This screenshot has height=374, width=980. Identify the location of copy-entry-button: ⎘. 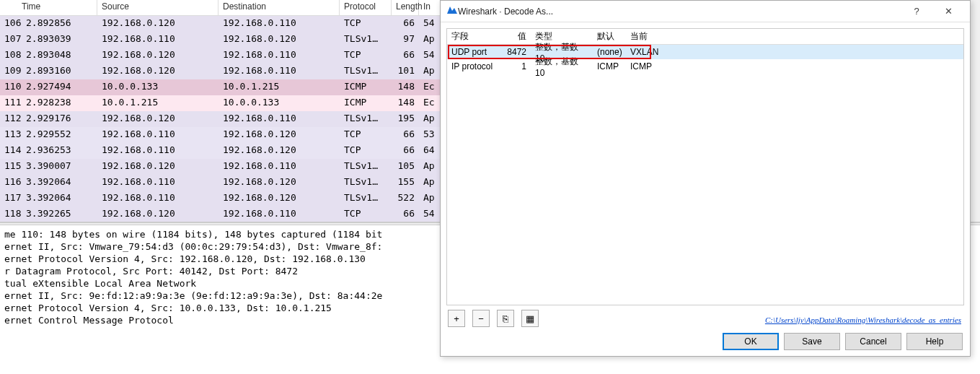
(506, 318).